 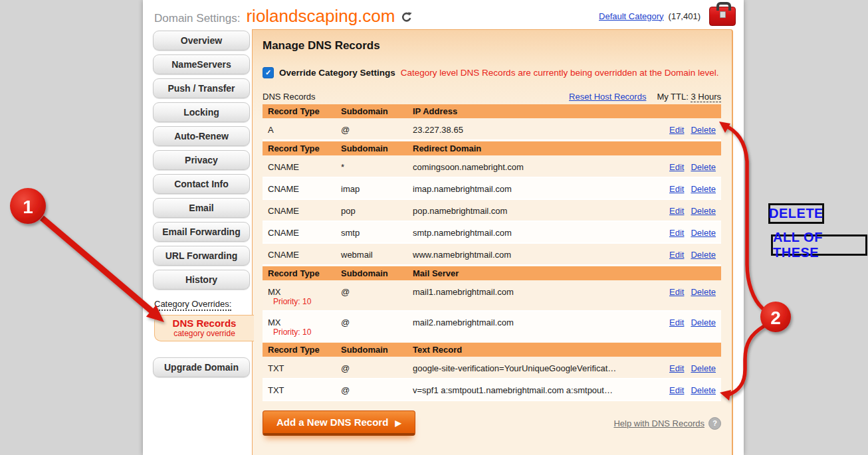 I want to click on sidebar-item-privacy: Privacy, so click(x=201, y=160).